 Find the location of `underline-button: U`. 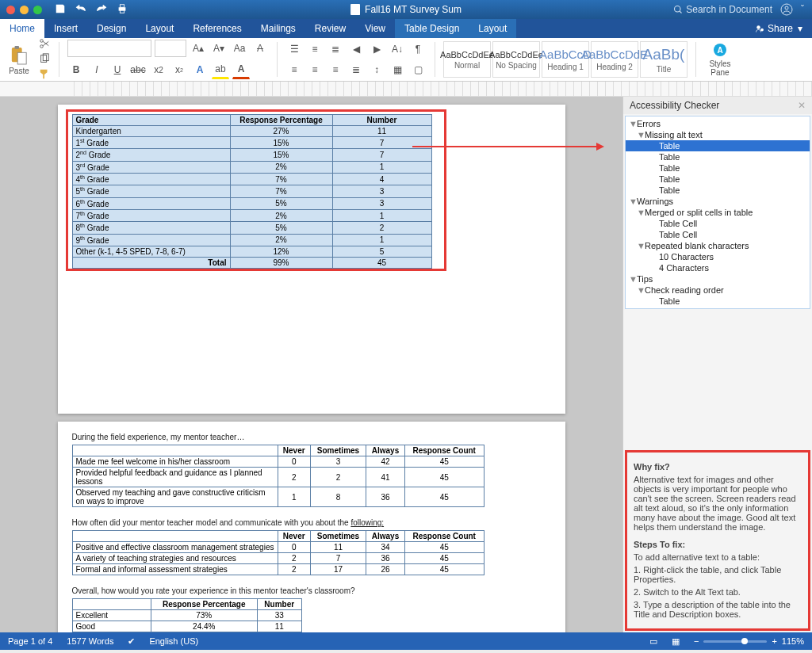

underline-button: U is located at coordinates (117, 70).